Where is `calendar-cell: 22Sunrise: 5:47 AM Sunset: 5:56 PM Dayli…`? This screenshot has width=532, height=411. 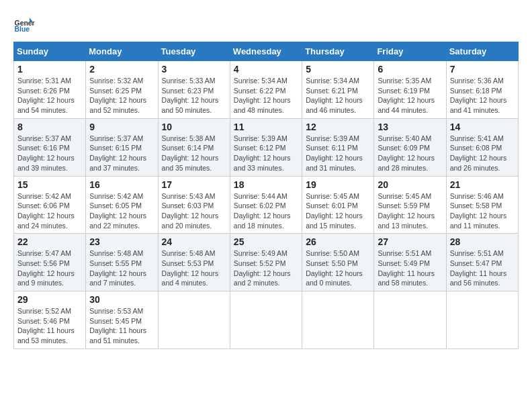 calendar-cell: 22Sunrise: 5:47 AM Sunset: 5:56 PM Dayli… is located at coordinates (50, 263).